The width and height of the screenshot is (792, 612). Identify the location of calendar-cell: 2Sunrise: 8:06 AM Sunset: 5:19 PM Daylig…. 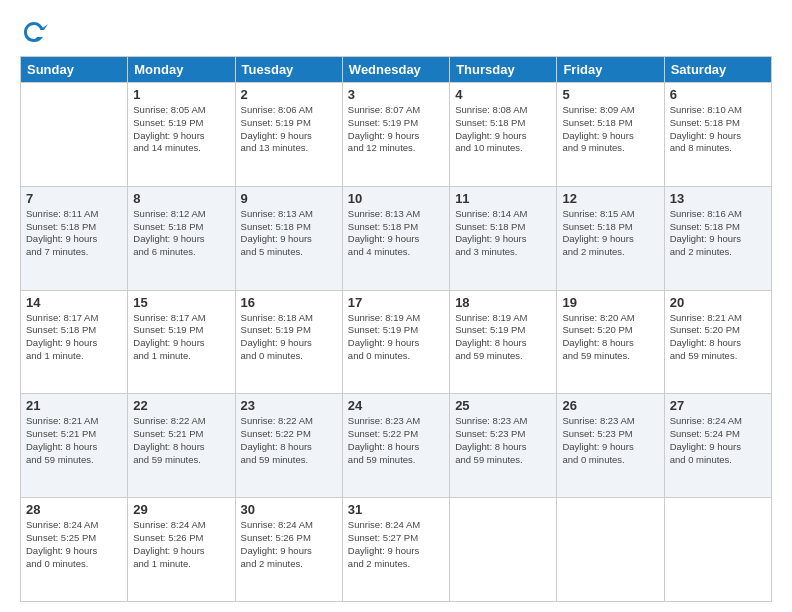
(288, 135).